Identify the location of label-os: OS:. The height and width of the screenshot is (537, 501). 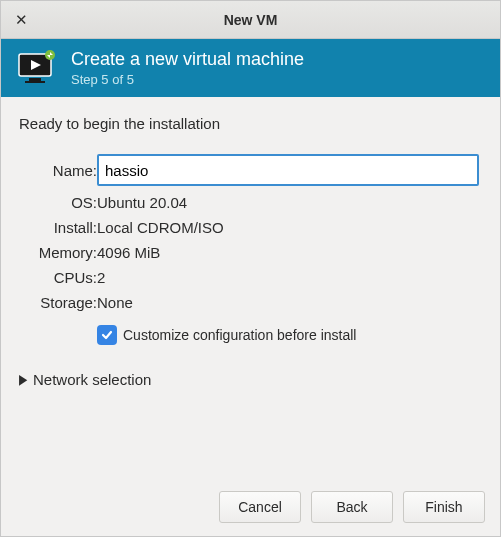
(58, 202).